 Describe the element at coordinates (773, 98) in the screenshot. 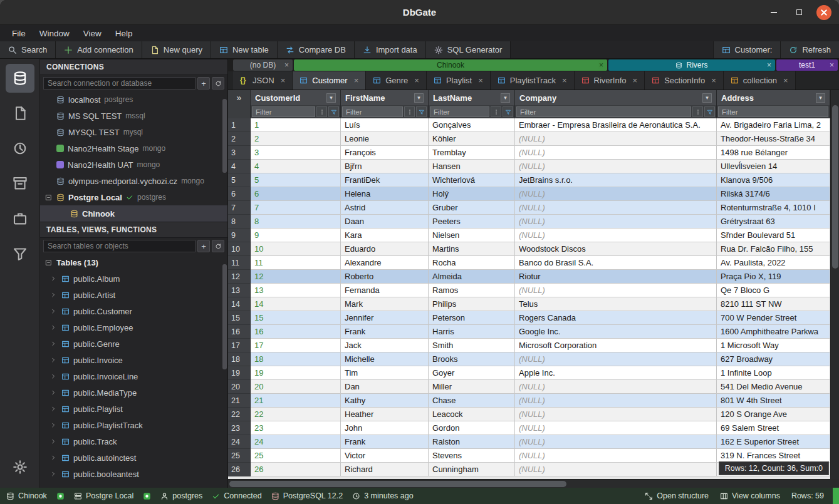

I see `column-header-address: Address▾` at that location.